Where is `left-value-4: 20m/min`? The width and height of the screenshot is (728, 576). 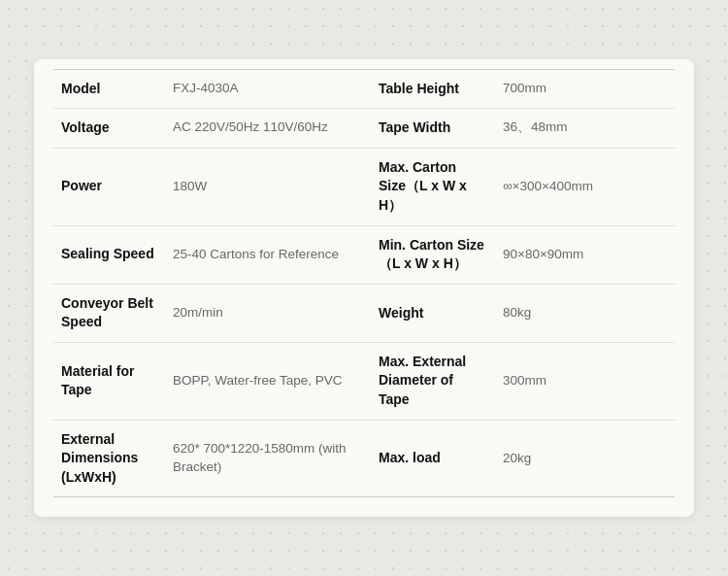 left-value-4: 20m/min is located at coordinates (262, 313).